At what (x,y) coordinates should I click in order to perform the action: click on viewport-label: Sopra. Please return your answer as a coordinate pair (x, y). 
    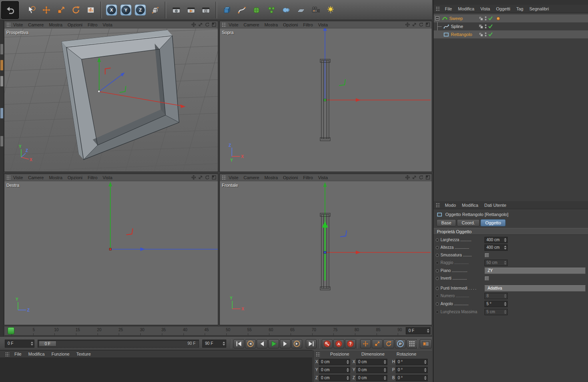
    Looking at the image, I should click on (228, 32).